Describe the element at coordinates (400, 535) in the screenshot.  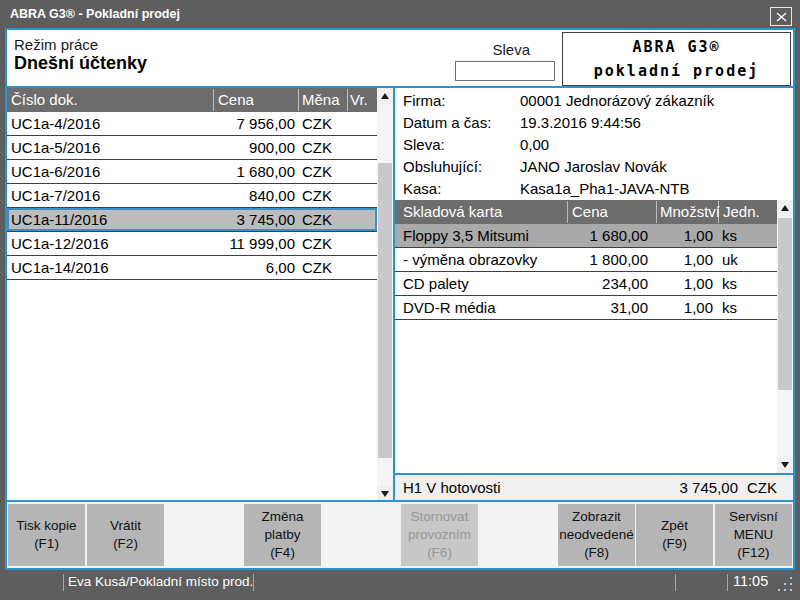
I see `function-button-bar: Tisk kopie (F1) Vrátit (F2) Změna platby…` at that location.